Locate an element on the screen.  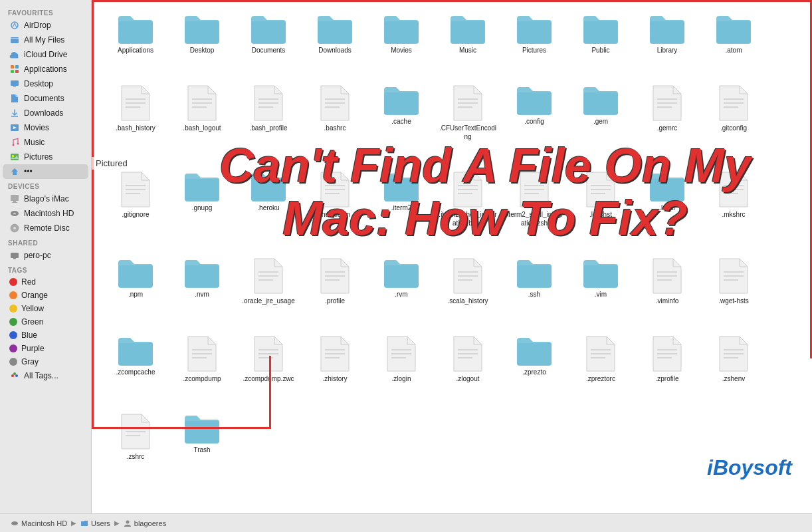
sidebar-item-tag-green: Green is located at coordinates (45, 322).